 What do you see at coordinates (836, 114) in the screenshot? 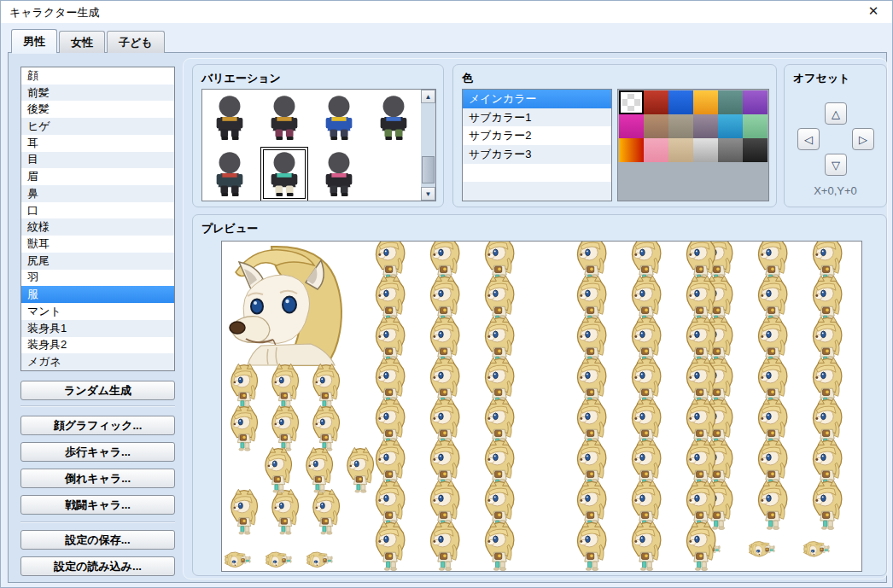
I see `offset-up-button: △` at bounding box center [836, 114].